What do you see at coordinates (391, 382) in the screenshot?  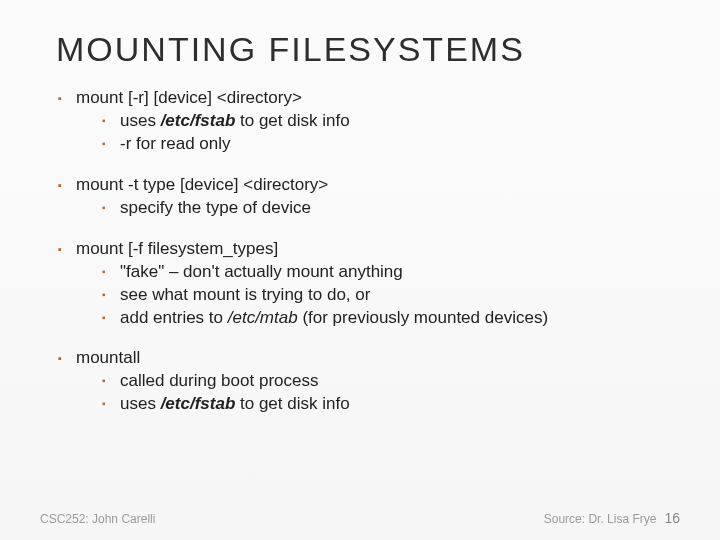 I see `bullet-boot-process: called during boot process` at bounding box center [391, 382].